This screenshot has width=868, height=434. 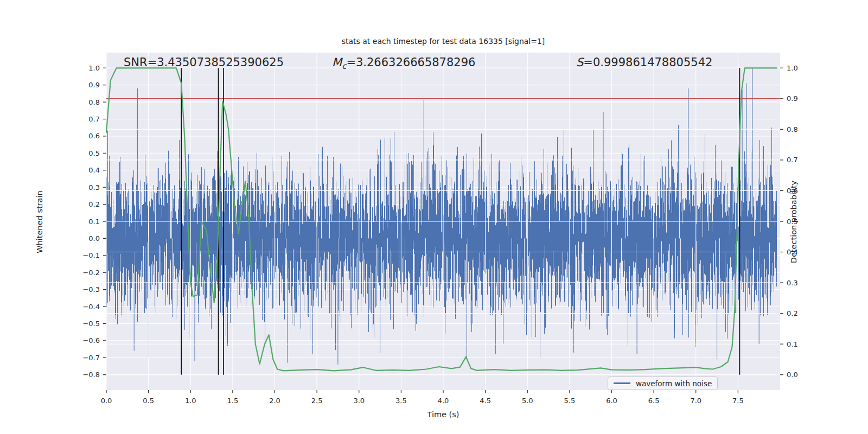 I want to click on annotation-snr-text: SNR=3.4350738525390625, so click(x=204, y=62).